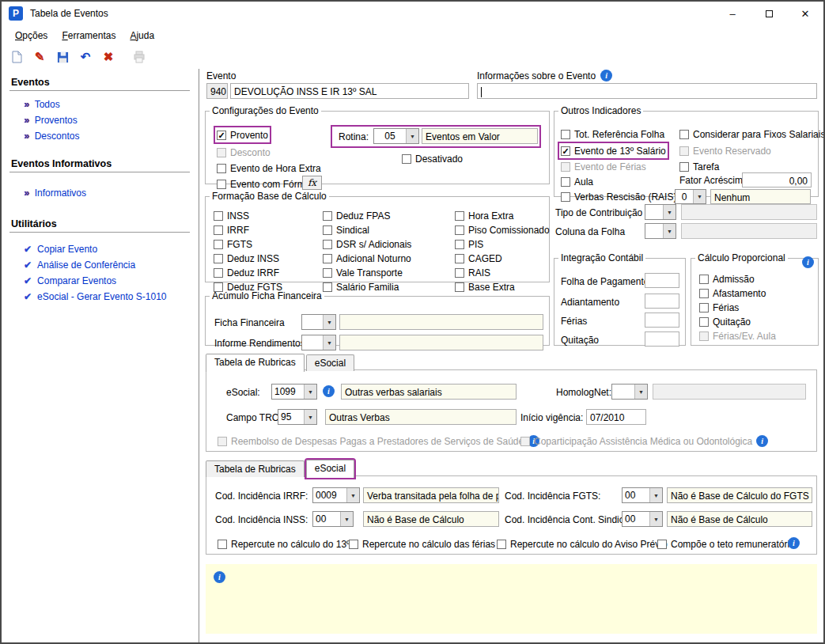 This screenshot has width=825, height=644. What do you see at coordinates (89, 36) in the screenshot?
I see `menu-ferramentas: Ferramentas` at bounding box center [89, 36].